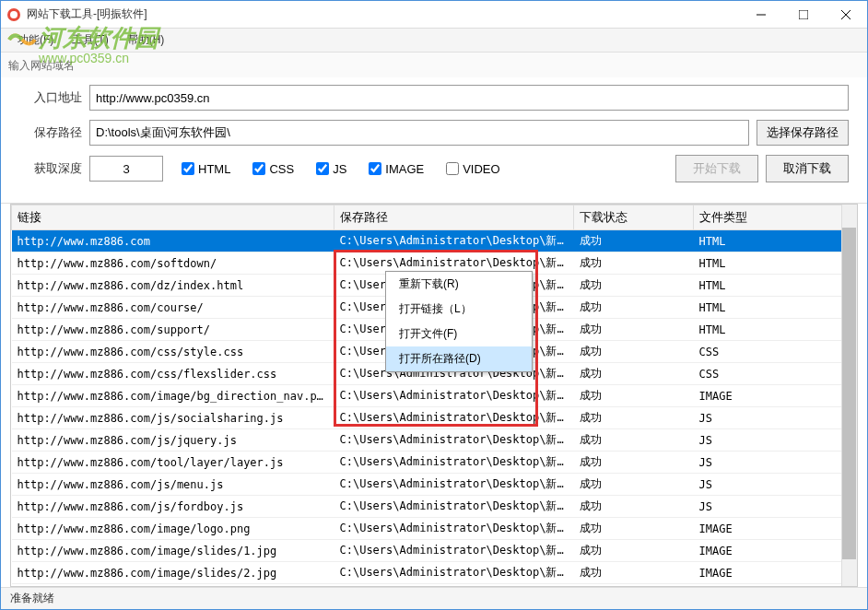 The height and width of the screenshot is (610, 868). What do you see at coordinates (173, 352) in the screenshot?
I see `cell-link: http://www.mz886.com/css/style.css` at bounding box center [173, 352].